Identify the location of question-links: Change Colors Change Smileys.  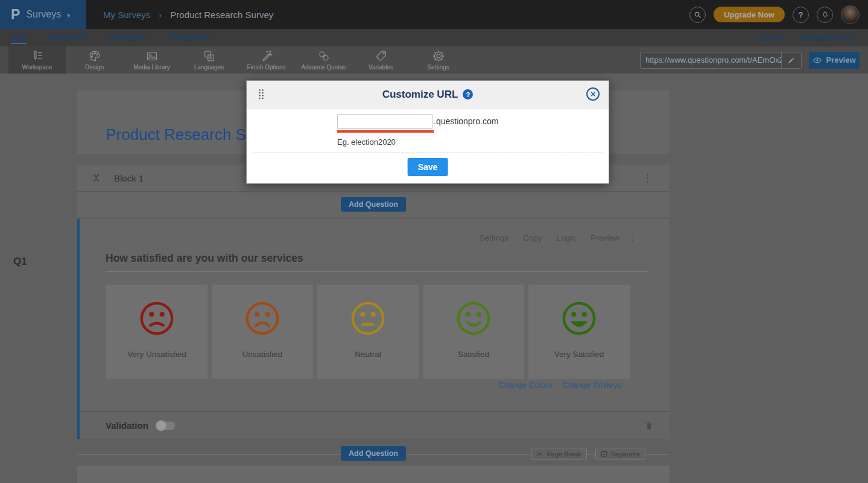
(560, 385).